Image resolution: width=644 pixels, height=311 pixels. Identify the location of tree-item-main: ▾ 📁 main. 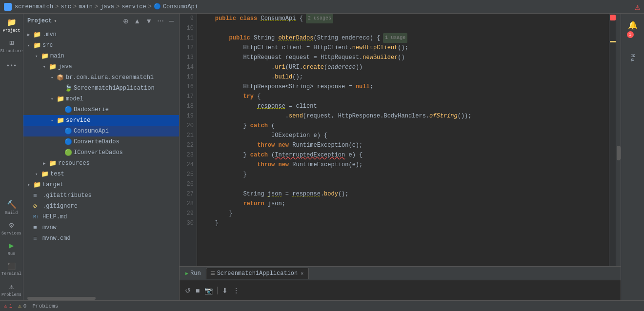
(101, 56).